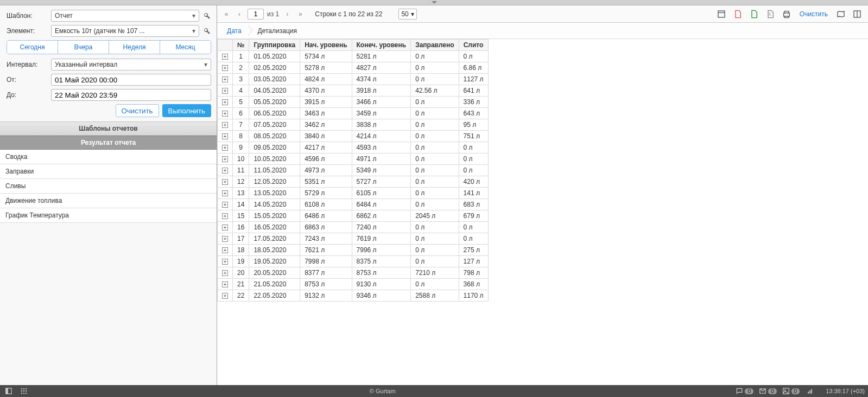  Describe the element at coordinates (109, 187) in the screenshot. I see `result-item: Сливы` at that location.